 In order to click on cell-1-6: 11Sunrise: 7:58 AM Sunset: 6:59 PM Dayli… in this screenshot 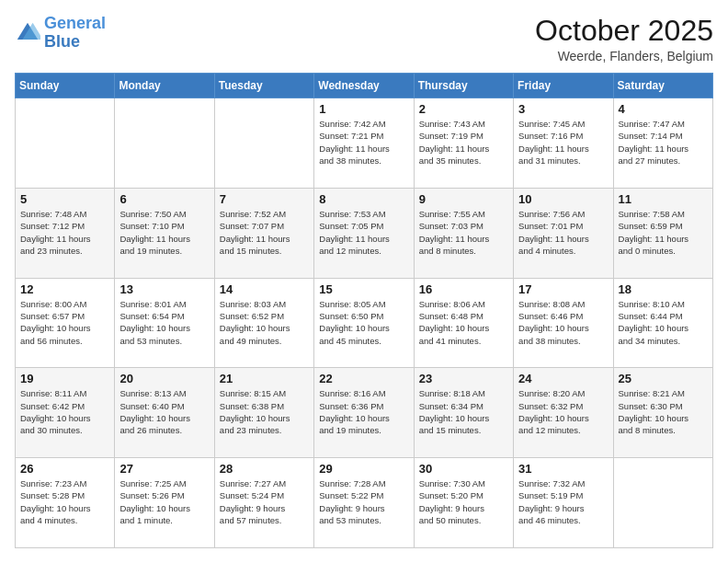, I will do `click(663, 233)`.